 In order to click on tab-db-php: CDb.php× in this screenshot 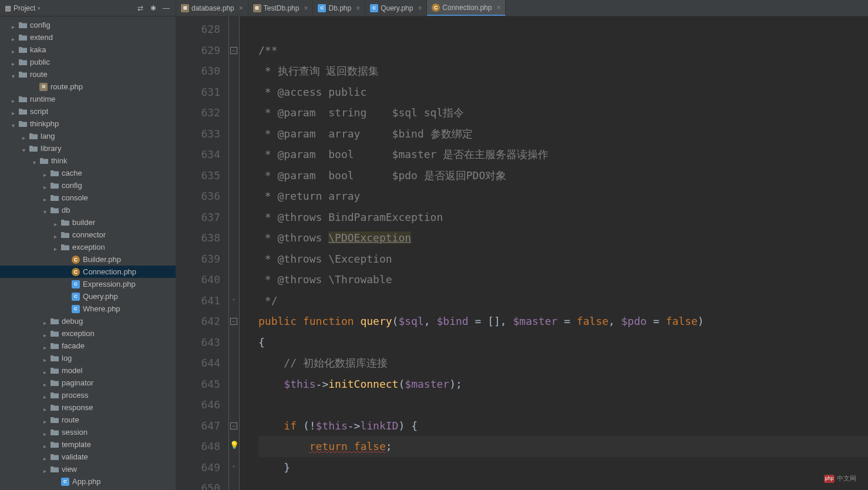, I will do `click(339, 8)`.